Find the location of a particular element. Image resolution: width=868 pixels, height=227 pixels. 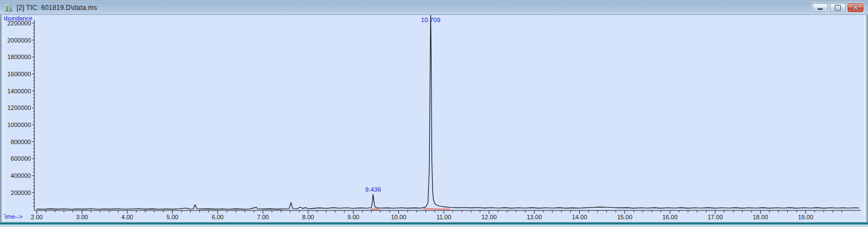

window-titlebar: [2] TIC: 601819.D\data.ms is located at coordinates (434, 8).